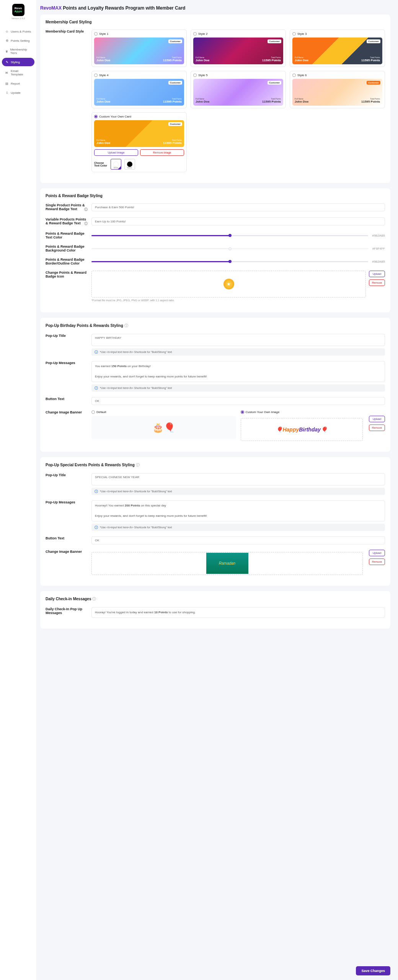  Describe the element at coordinates (7, 83) in the screenshot. I see `document-icon: ▤` at that location.